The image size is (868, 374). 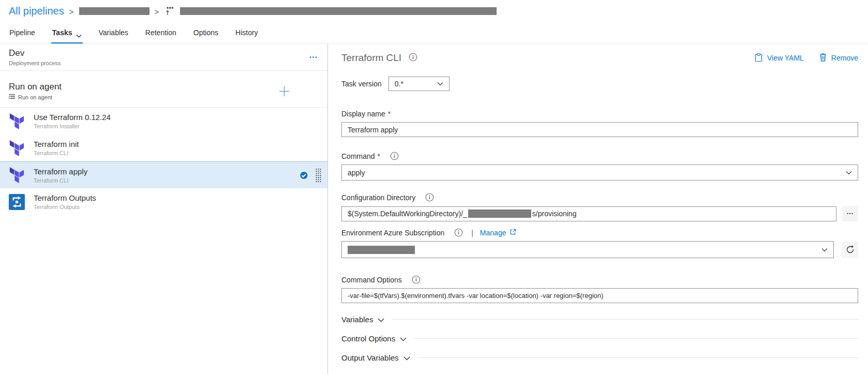 What do you see at coordinates (17, 202) in the screenshot?
I see `terraform-outputs-icon` at bounding box center [17, 202].